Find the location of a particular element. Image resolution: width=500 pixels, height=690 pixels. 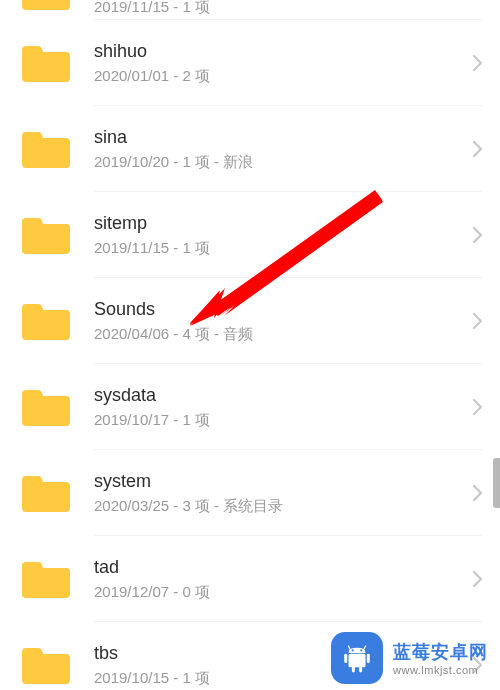

folder-info: tad 2019/12/07 - 0 项 is located at coordinates (281, 579).